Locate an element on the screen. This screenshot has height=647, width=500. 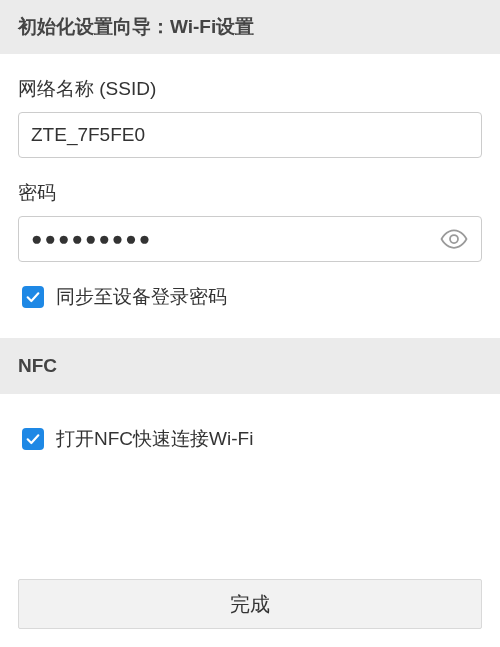
ssid-input is located at coordinates (250, 135).